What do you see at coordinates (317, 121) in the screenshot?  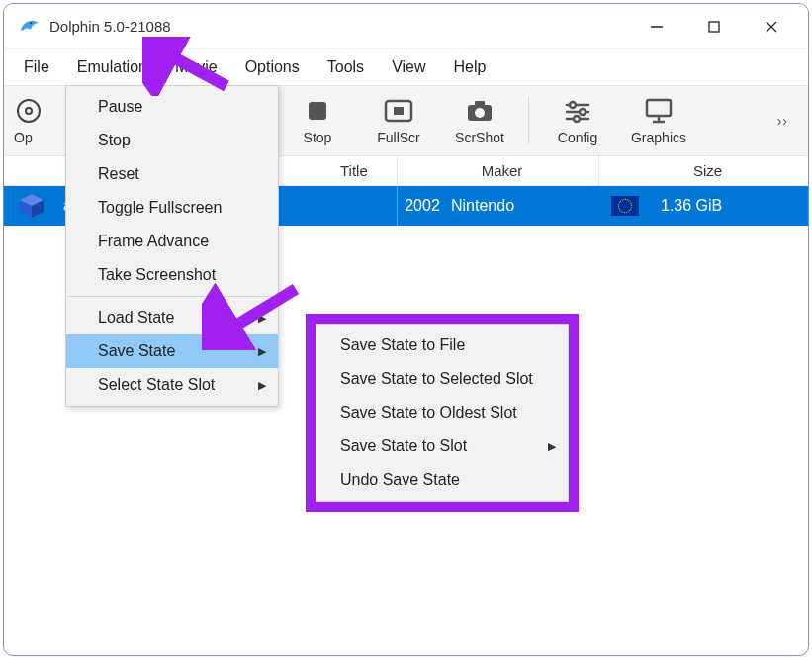 I see `toolbar-stop: Stop` at bounding box center [317, 121].